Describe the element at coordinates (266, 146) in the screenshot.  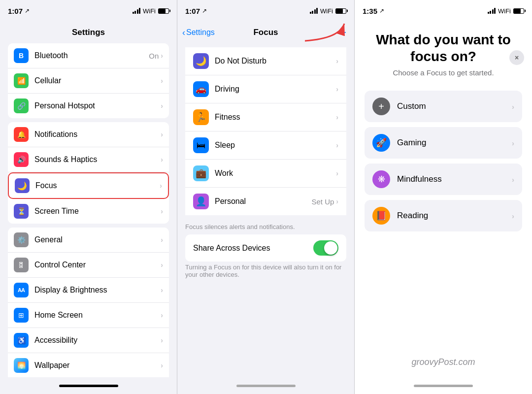
I see `focus-item-sleep: 🛏 Sleep ›` at that location.